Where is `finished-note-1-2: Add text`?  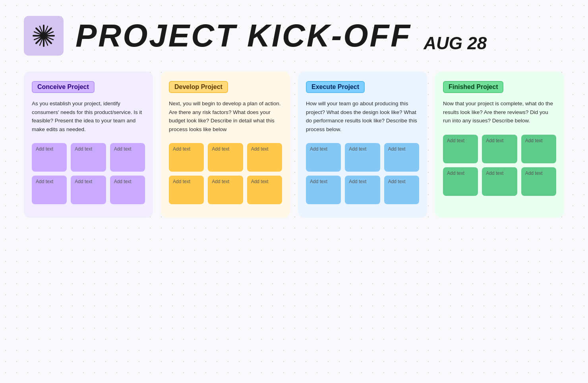 finished-note-1-2: Add text is located at coordinates (539, 182).